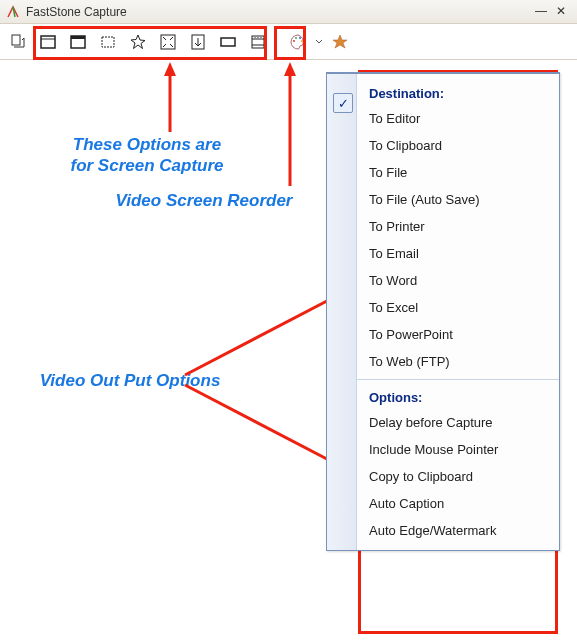 This screenshot has width=577, height=640. Describe the element at coordinates (18, 42) in the screenshot. I see `capture-doc-button` at that location.